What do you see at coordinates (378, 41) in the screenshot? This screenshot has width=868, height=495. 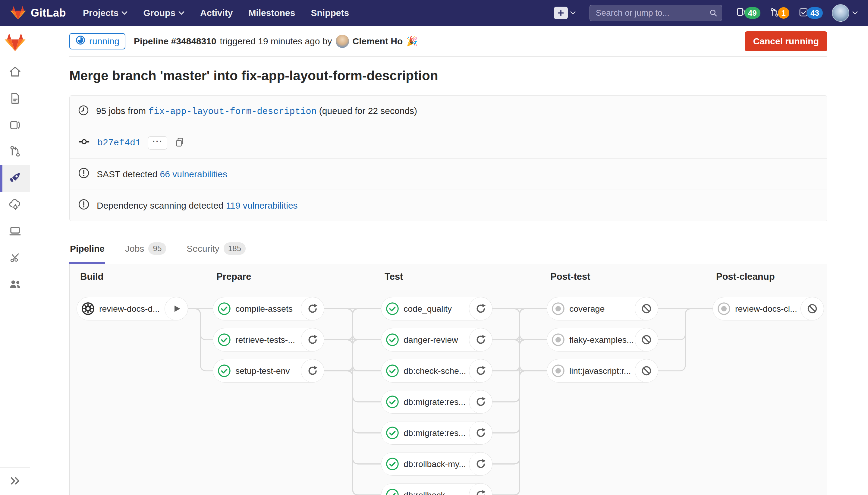 I see `trigger-user-name: Clement Ho` at bounding box center [378, 41].